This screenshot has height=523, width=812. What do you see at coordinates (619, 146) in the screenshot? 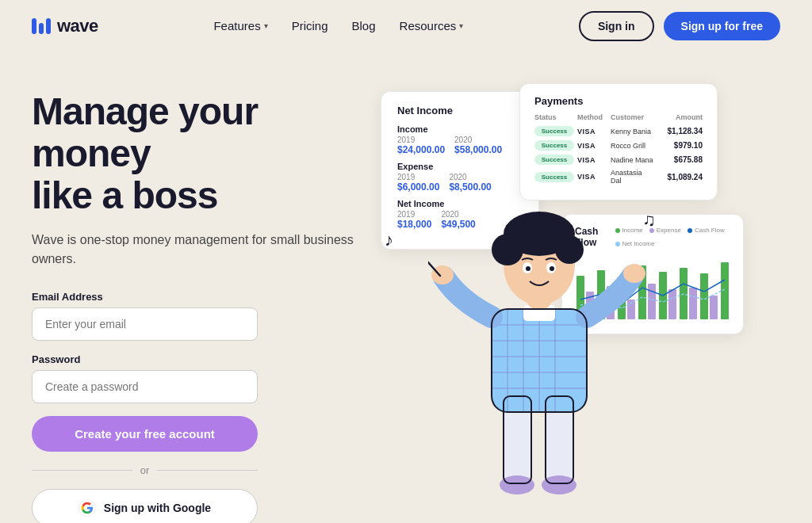
I see `table-row: Success VISA Rocco Grill $979.10` at bounding box center [619, 146].